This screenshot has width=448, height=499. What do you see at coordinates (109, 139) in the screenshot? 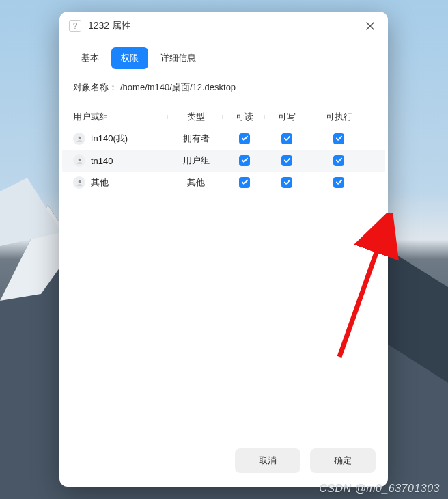
I see `row-name: tn140(我)` at bounding box center [109, 139].